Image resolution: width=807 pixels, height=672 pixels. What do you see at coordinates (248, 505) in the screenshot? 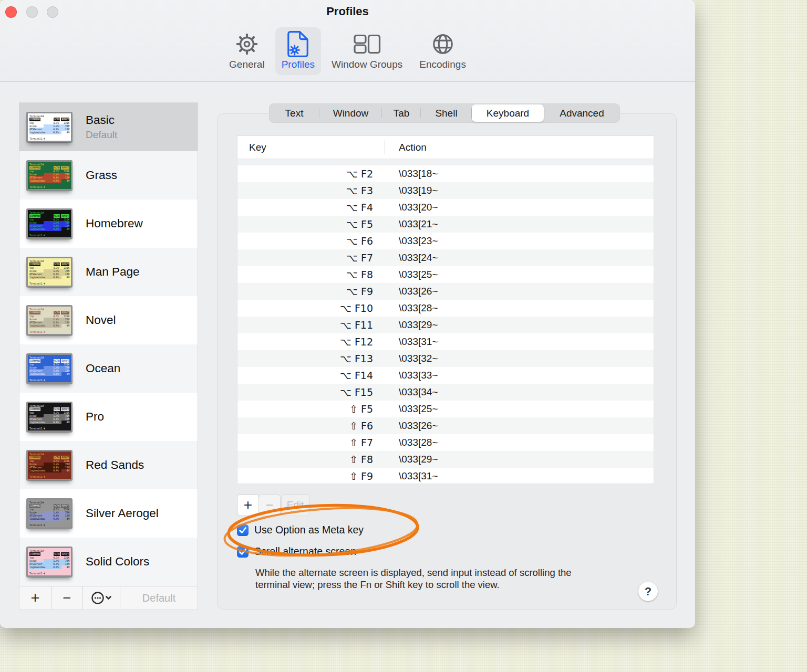
I see `add-key-button: +` at bounding box center [248, 505].